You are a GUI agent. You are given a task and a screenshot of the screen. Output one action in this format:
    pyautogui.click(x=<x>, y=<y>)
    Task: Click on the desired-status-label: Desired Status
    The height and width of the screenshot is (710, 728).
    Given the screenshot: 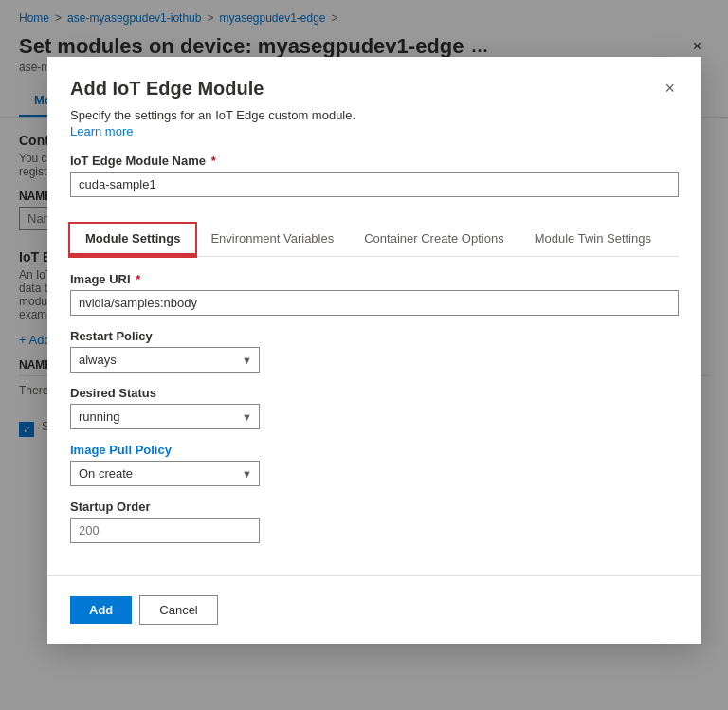 What is the action you would take?
    pyautogui.click(x=374, y=392)
    